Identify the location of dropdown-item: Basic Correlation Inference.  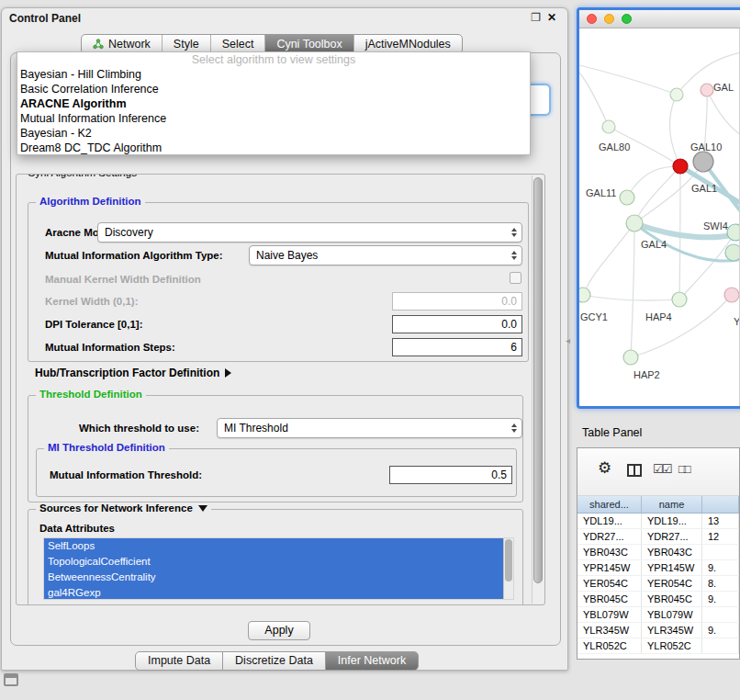
(274, 89).